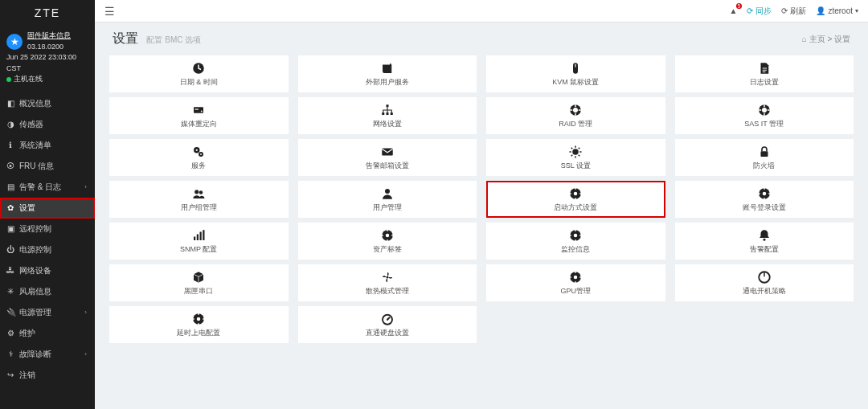  I want to click on settings-card-24: 延时上电配置, so click(199, 325).